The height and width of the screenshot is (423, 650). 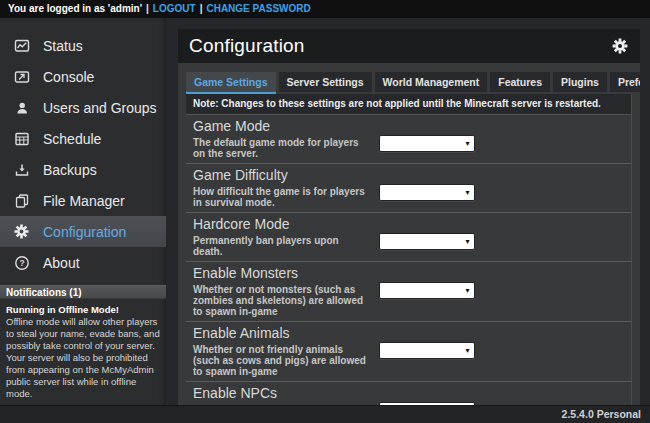 I want to click on status-bar: 2.5.4.0 Personal, so click(x=325, y=414).